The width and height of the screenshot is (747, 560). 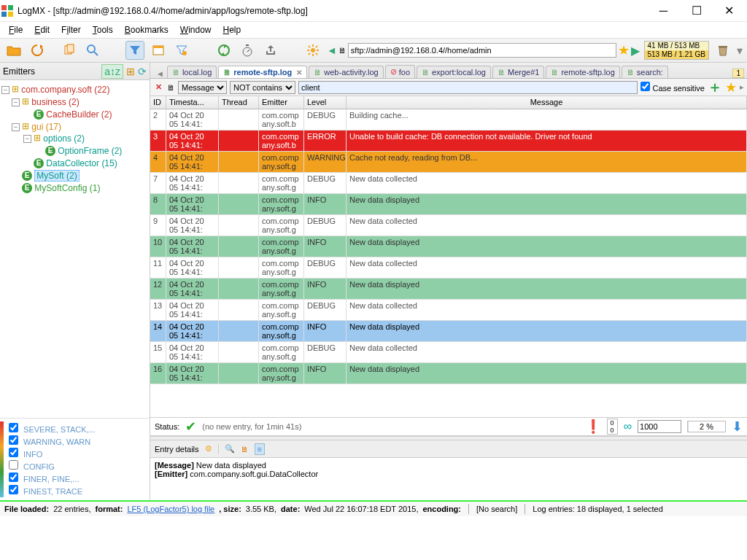 What do you see at coordinates (224, 50) in the screenshot?
I see `autorefresh-icon` at bounding box center [224, 50].